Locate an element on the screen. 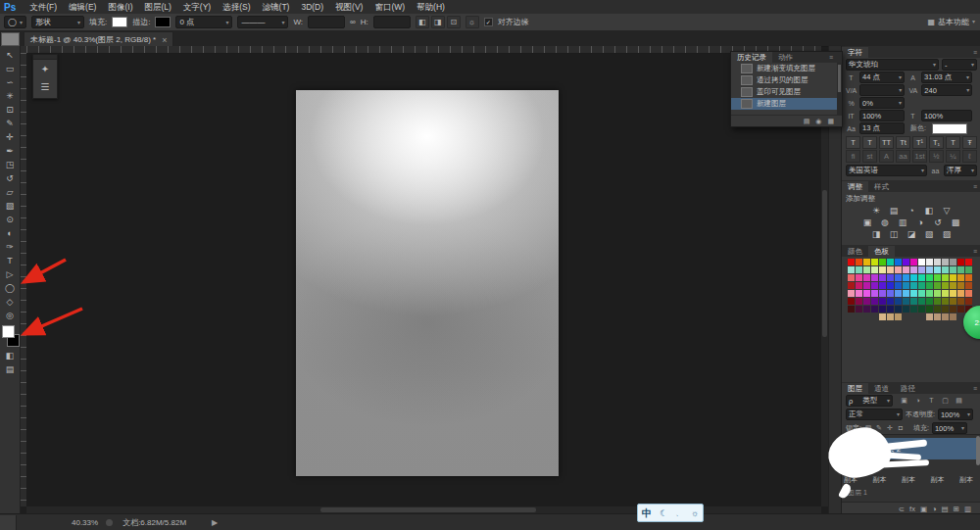 The image size is (980, 530). scrollbar-thumb is located at coordinates (428, 509).